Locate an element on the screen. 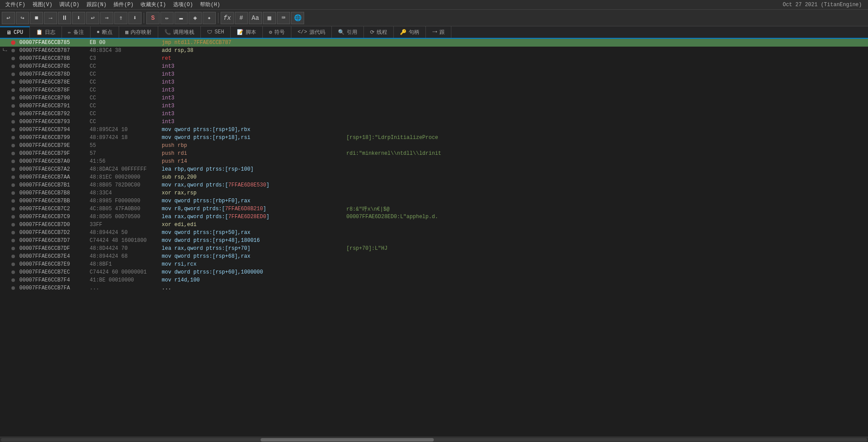 The image size is (868, 442). table-row: 00007FFAE6CCB7B148:8B05 782D0C00mov rax,… is located at coordinates (434, 185).